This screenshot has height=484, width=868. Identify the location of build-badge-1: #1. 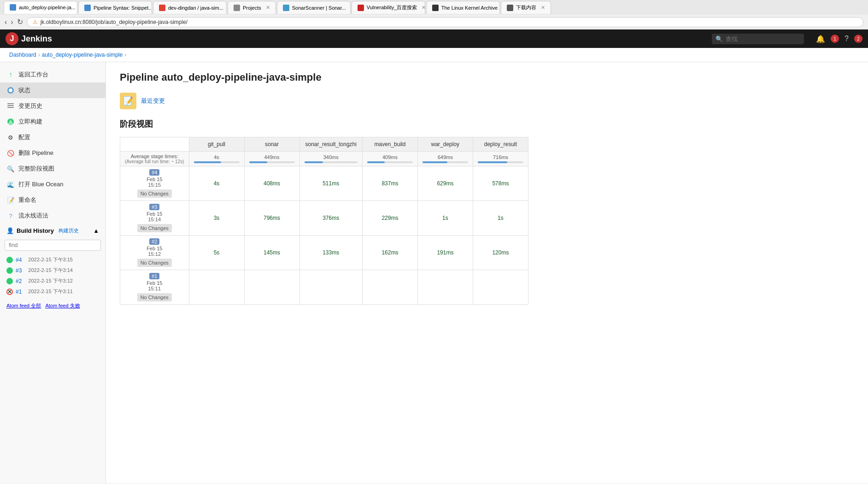
(154, 276).